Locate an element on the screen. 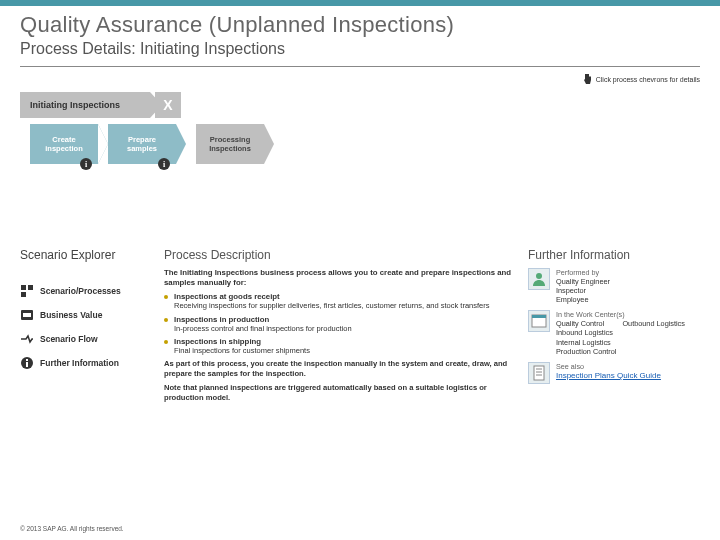  hint-text: Click process chevrons for details is located at coordinates (648, 80).